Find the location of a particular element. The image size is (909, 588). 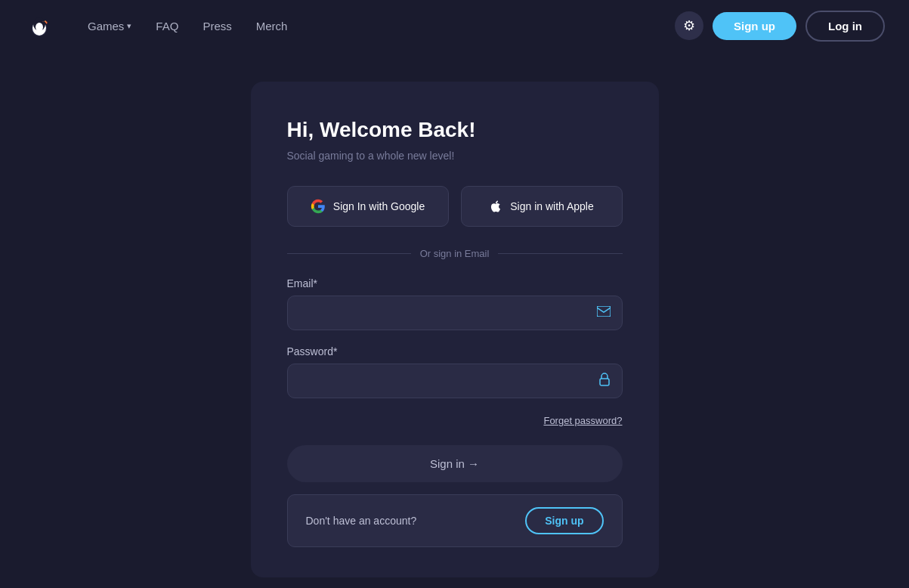

google-signin-button: Sign In with Google is located at coordinates (368, 206).